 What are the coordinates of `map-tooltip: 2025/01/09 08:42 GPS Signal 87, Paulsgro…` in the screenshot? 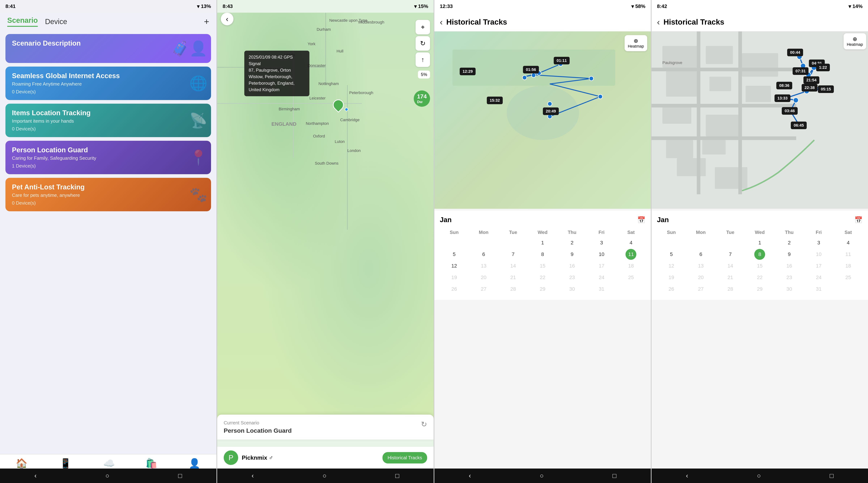 It's located at (277, 73).